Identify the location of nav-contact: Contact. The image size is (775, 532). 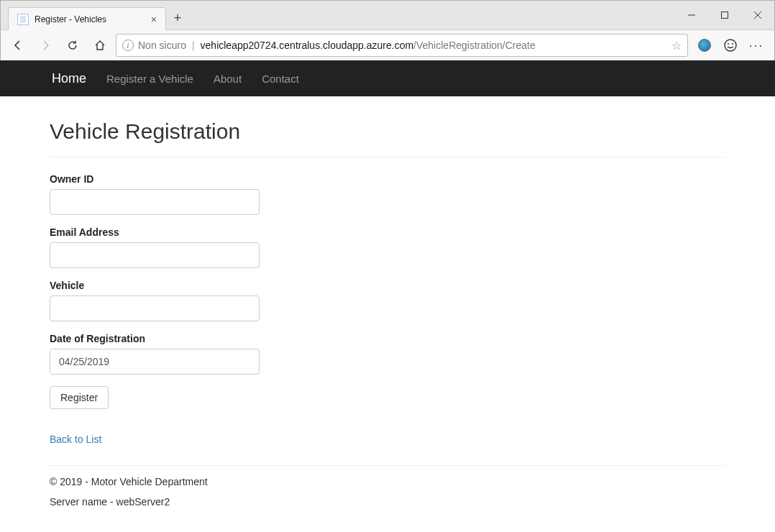
(280, 79).